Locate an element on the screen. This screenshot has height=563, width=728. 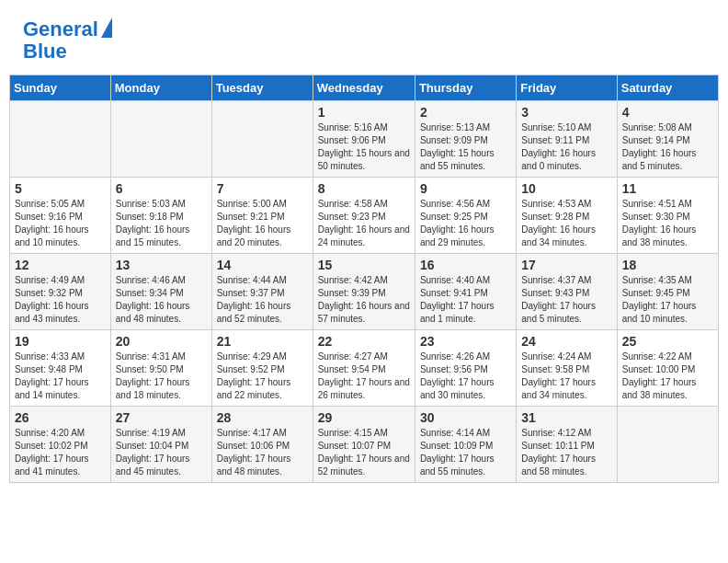
calendar-cell: 25Sunrise: 4:22 AM Sunset: 10:00 PM Dayl… is located at coordinates (667, 368).